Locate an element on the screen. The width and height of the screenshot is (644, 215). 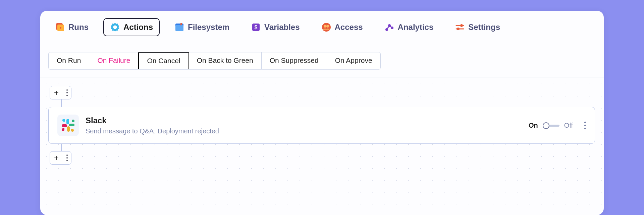
dollar-icon: $ is located at coordinates (256, 27).